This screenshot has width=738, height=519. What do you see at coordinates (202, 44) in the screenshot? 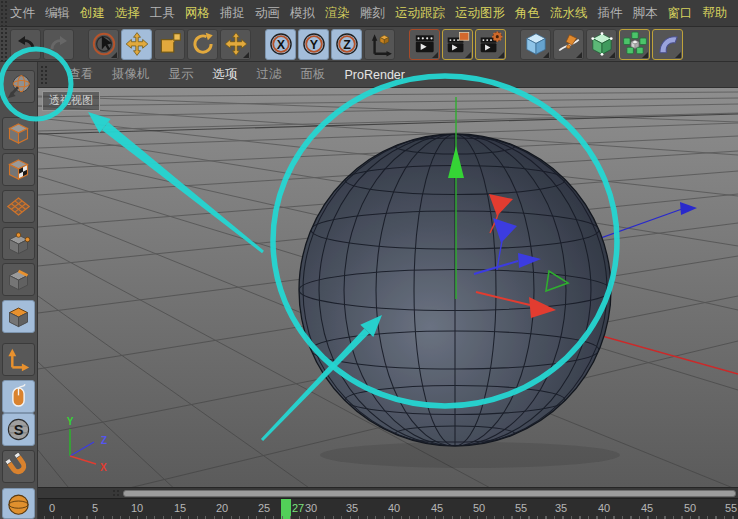
I see `rotate-tool-button` at bounding box center [202, 44].